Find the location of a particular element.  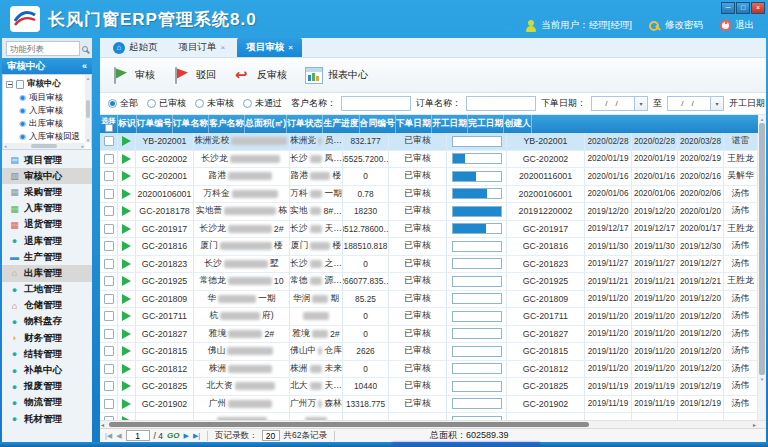

scroll-left-icon: ◂ is located at coordinates (102, 424).